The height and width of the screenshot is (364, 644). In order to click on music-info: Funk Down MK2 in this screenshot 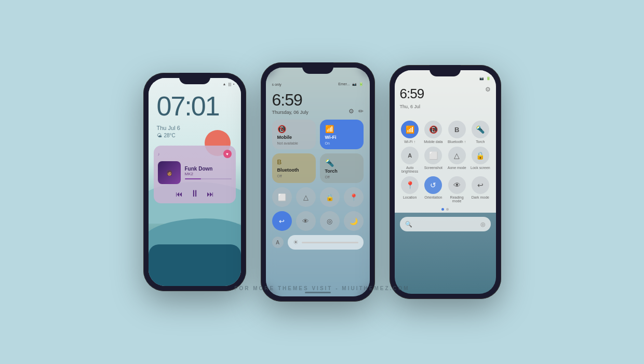, I will do `click(208, 173)`.